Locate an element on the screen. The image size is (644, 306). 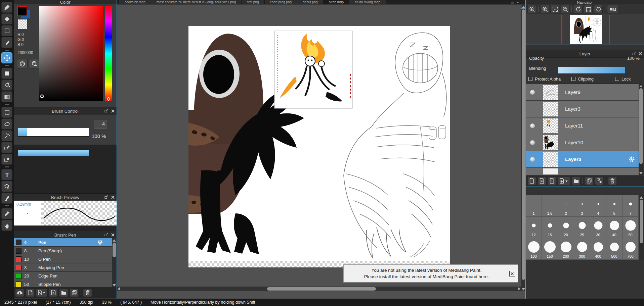
brush-tool is located at coordinates (7, 7).